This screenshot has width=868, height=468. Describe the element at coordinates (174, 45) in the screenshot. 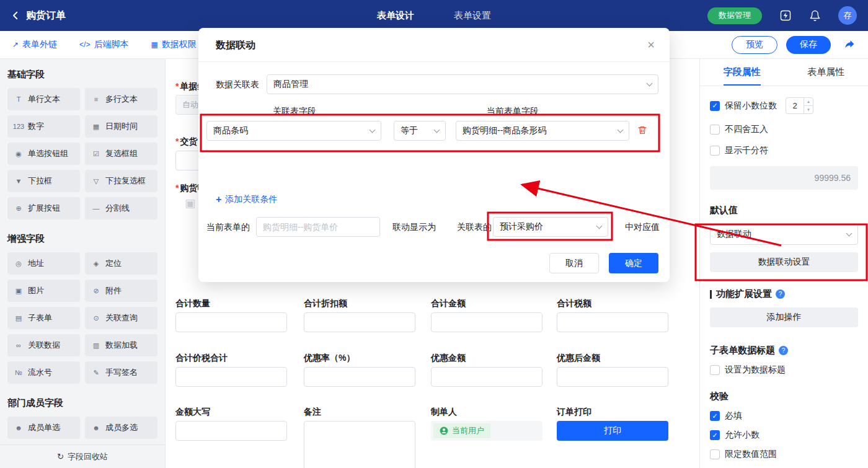

I see `data-permission-link: ▦ 数据权限` at that location.